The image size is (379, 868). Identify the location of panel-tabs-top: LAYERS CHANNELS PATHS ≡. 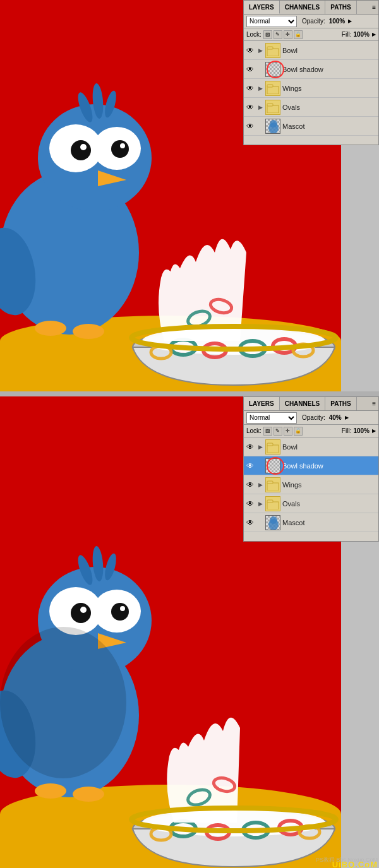
(311, 8).